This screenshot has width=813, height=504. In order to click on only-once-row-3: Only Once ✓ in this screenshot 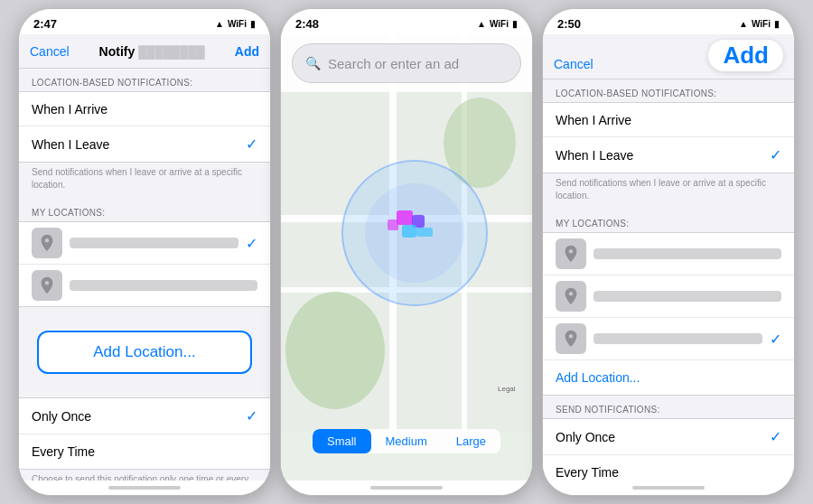, I will do `click(668, 437)`.